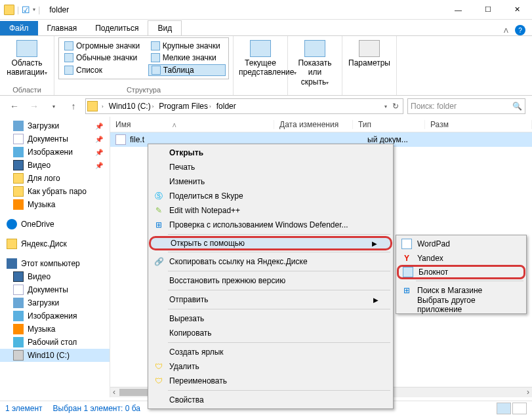 Image resolution: width=532 pixels, height=415 pixels. What do you see at coordinates (55, 264) in the screenshot?
I see `sidebar-thispc: Этот компьютер` at bounding box center [55, 264].